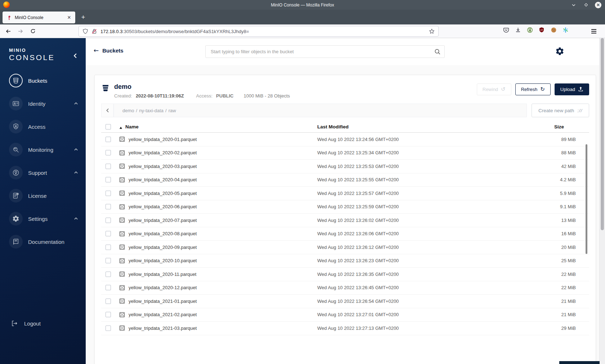 The width and height of the screenshot is (605, 364). What do you see at coordinates (163, 234) in the screenshot?
I see `object-name: yellow_tripdata_2020-08.parquet` at bounding box center [163, 234].